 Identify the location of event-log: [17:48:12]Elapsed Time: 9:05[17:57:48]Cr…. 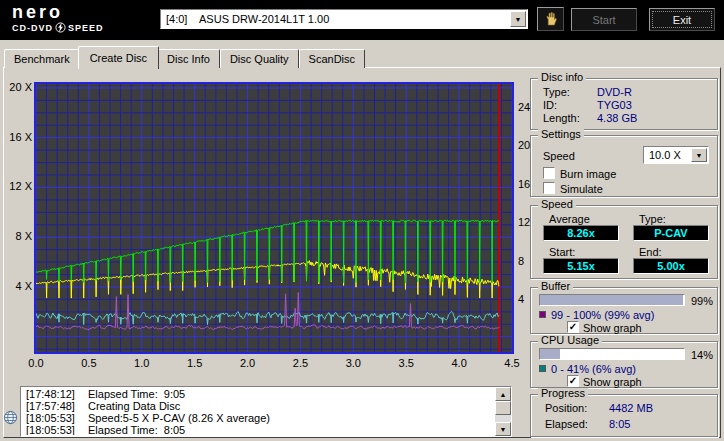
(266, 412).